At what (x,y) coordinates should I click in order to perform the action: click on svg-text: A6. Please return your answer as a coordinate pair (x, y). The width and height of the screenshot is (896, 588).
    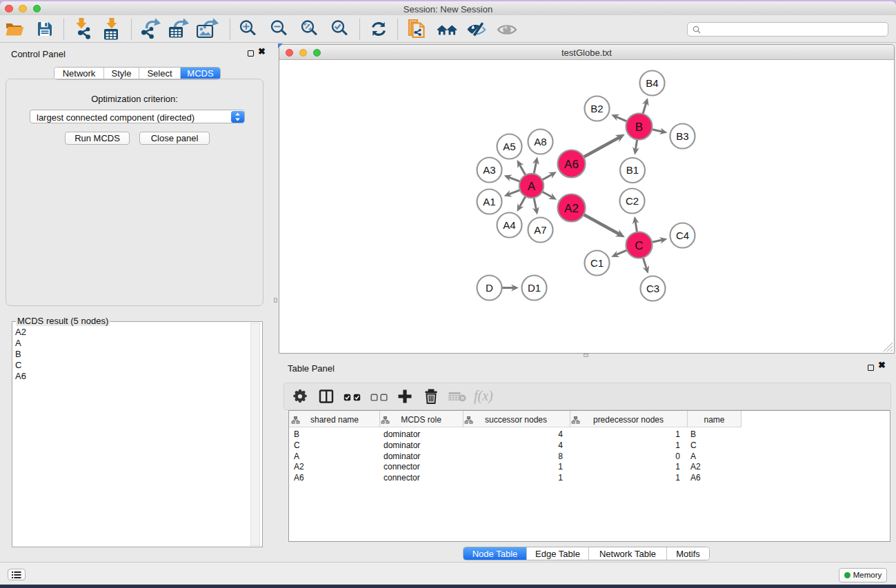
    Looking at the image, I should click on (571, 164).